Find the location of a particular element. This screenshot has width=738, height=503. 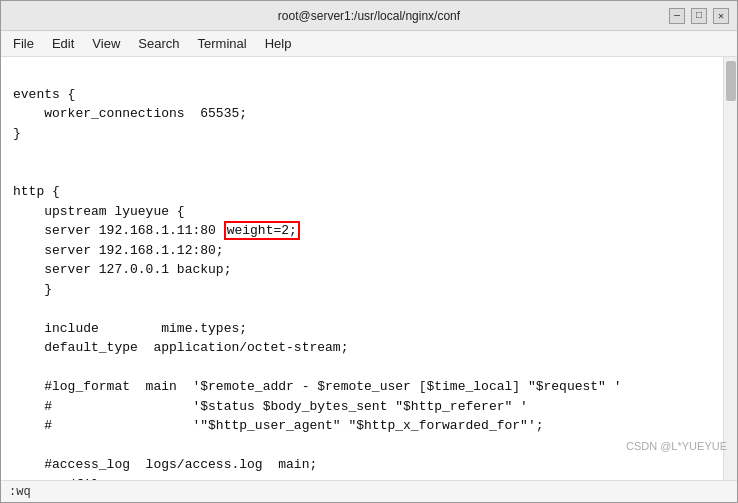

menu-edit: Edit is located at coordinates (63, 44).